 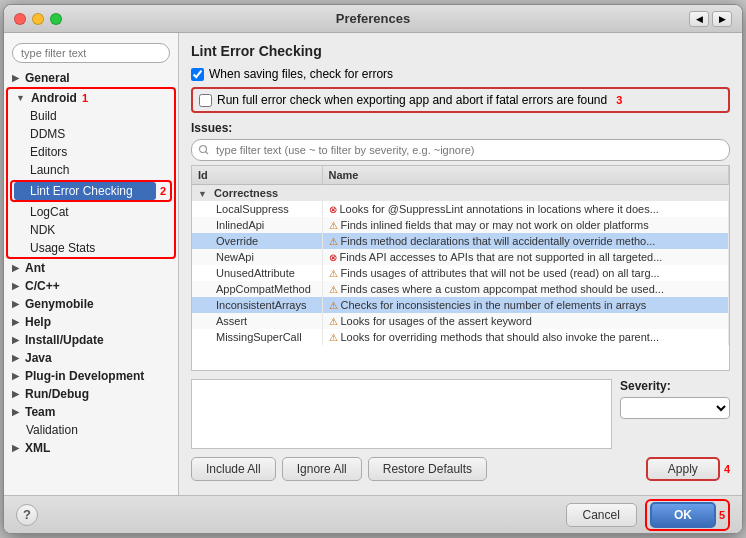 I want to click on annotation-4: 4, so click(x=727, y=469).